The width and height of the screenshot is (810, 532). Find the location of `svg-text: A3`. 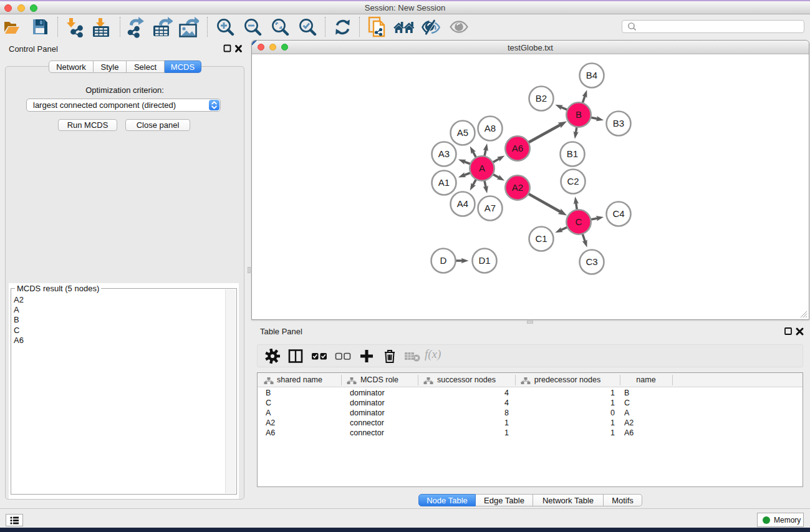

svg-text: A3 is located at coordinates (444, 153).